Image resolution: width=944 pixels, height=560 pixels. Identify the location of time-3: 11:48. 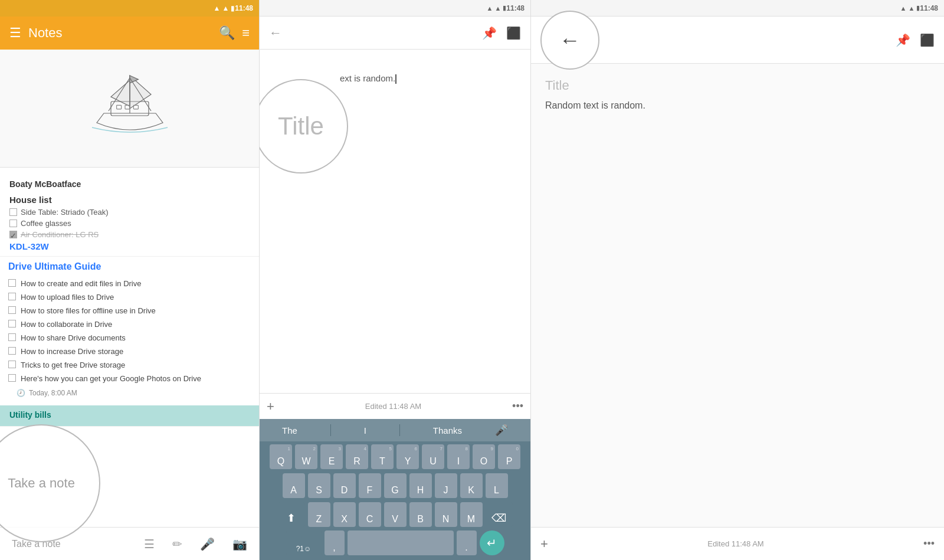
(929, 8).